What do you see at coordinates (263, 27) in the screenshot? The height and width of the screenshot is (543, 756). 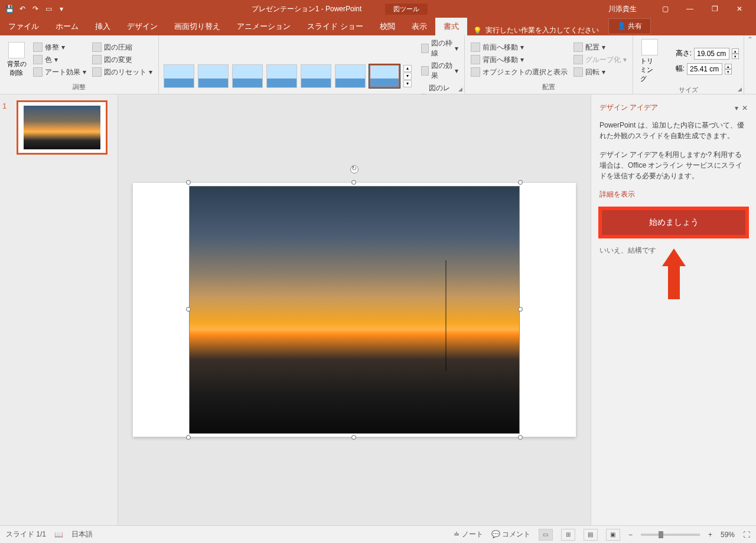 I see `tab-animations: アニメーション` at bounding box center [263, 27].